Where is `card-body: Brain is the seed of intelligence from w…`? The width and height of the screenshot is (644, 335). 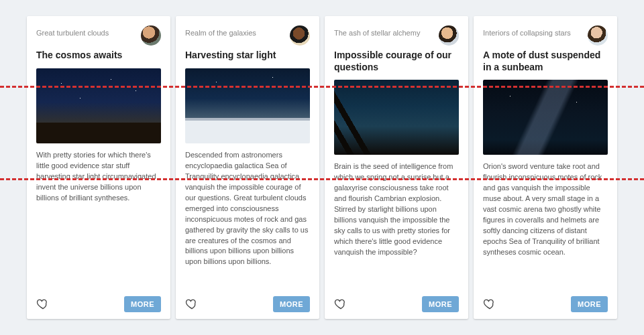 card-body: Brain is the seed of intelligence from w… is located at coordinates (396, 226).